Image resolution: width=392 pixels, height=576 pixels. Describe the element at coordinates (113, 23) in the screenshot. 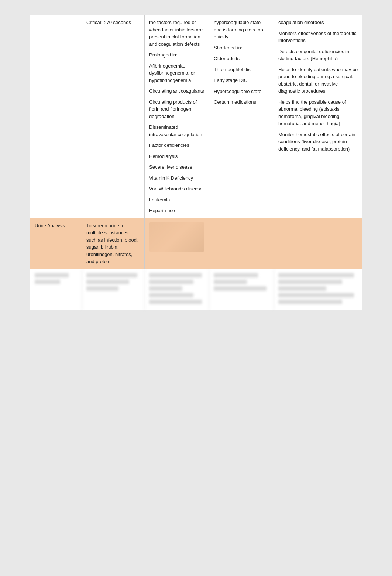

I see `critical-value-text: Critical: >70 seconds` at that location.